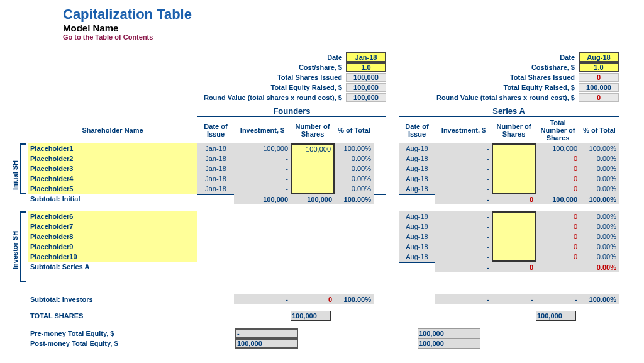  Describe the element at coordinates (354, 199) in the screenshot. I see `subtotal-founders-pct: 100.00%` at that location.